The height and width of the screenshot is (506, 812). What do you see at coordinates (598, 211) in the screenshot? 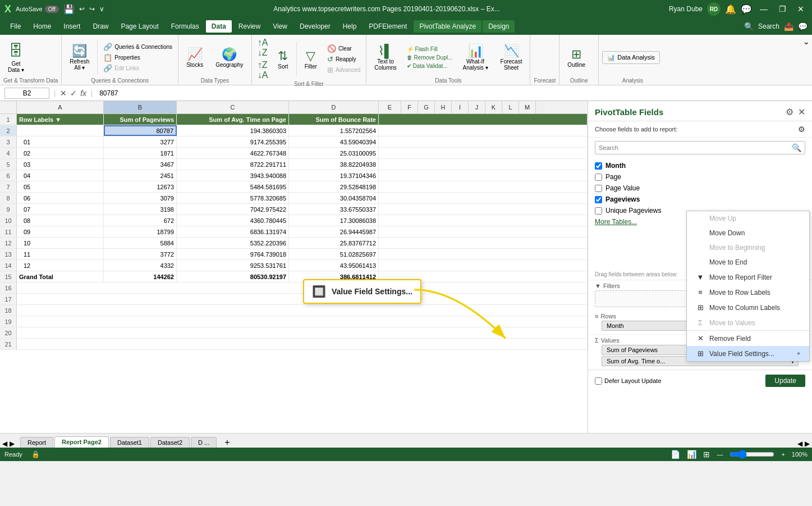
I see `pivot-field-unique-pageviews-checkbox` at bounding box center [598, 211].